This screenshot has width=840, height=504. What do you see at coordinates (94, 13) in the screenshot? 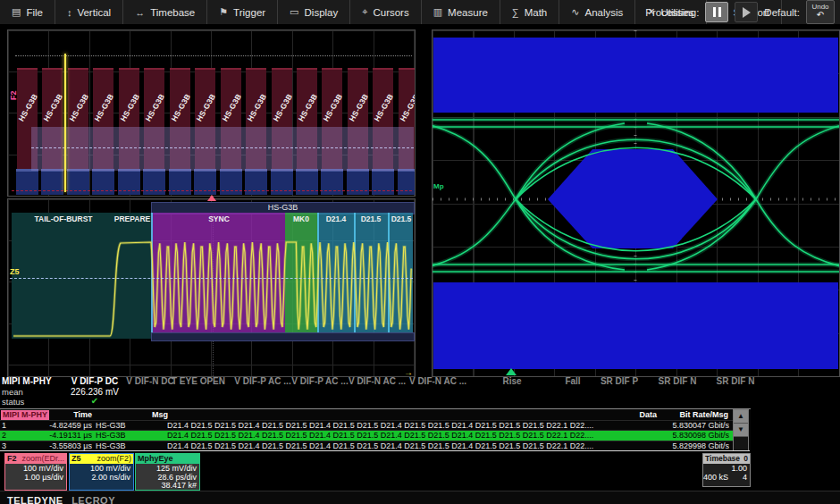
I see `menu-item-label: Vertical` at bounding box center [94, 13].